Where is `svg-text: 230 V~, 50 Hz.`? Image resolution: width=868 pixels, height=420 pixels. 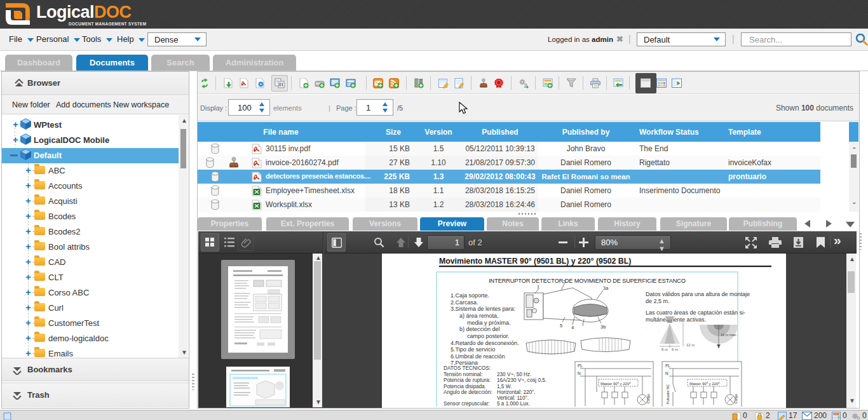 svg-text: 230 V~, 50 Hz. is located at coordinates (514, 375).